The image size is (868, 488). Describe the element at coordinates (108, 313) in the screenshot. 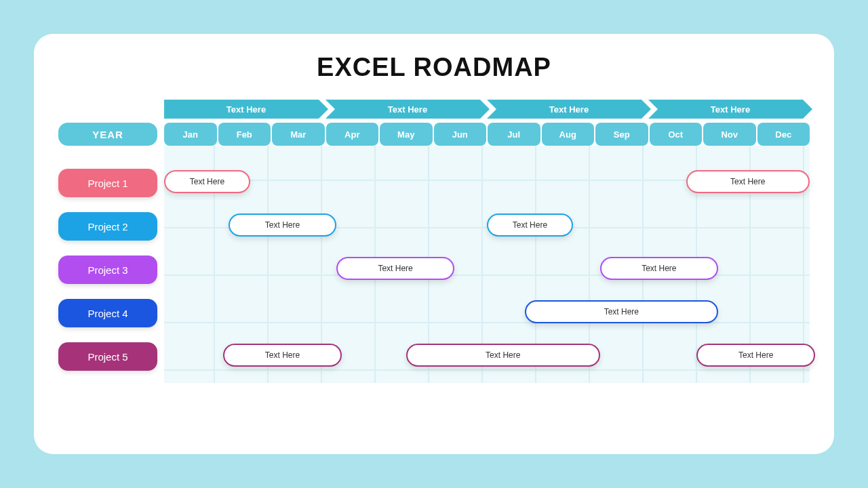

I see `project-pill: Project 4` at that location.